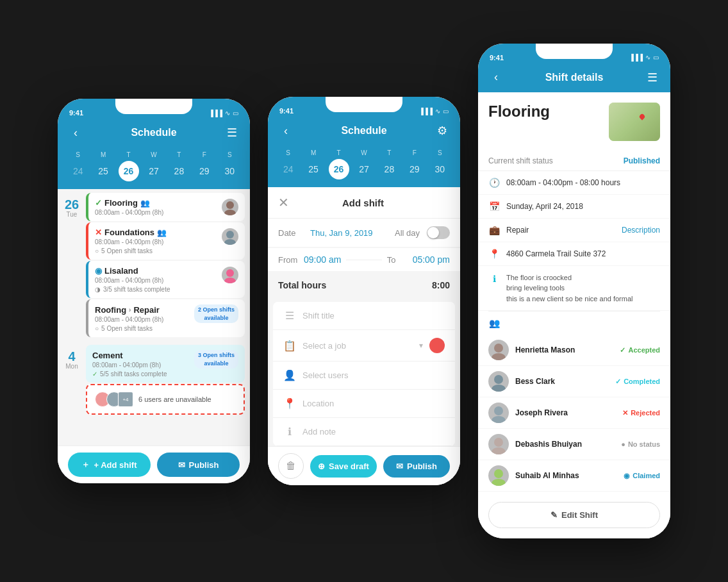  What do you see at coordinates (364, 346) in the screenshot?
I see `select-job-row: 📋 Select a job ▾` at bounding box center [364, 346].